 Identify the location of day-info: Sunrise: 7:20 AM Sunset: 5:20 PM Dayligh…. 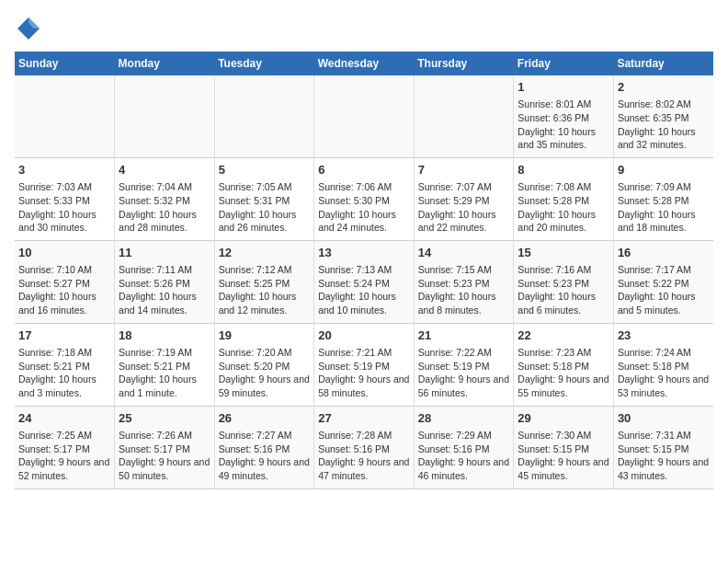
(265, 373).